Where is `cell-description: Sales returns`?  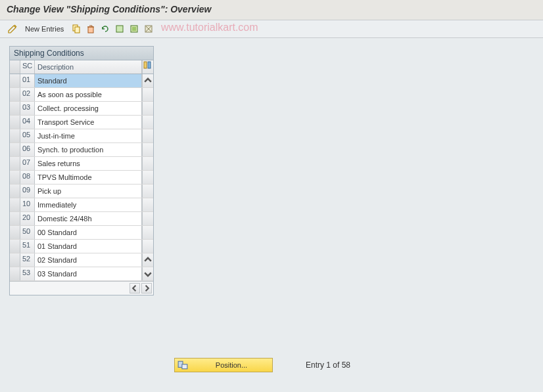
cell-description: Sales returns is located at coordinates (88, 163).